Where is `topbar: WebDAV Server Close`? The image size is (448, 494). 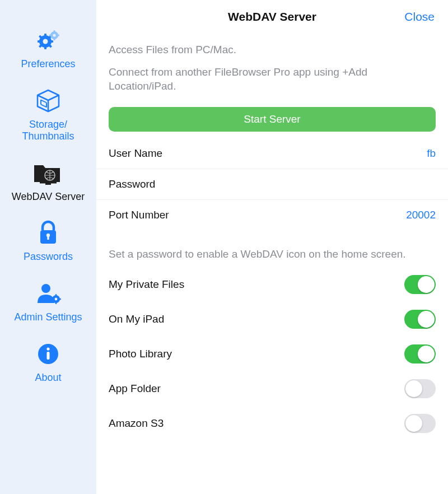
topbar: WebDAV Server Close is located at coordinates (272, 17).